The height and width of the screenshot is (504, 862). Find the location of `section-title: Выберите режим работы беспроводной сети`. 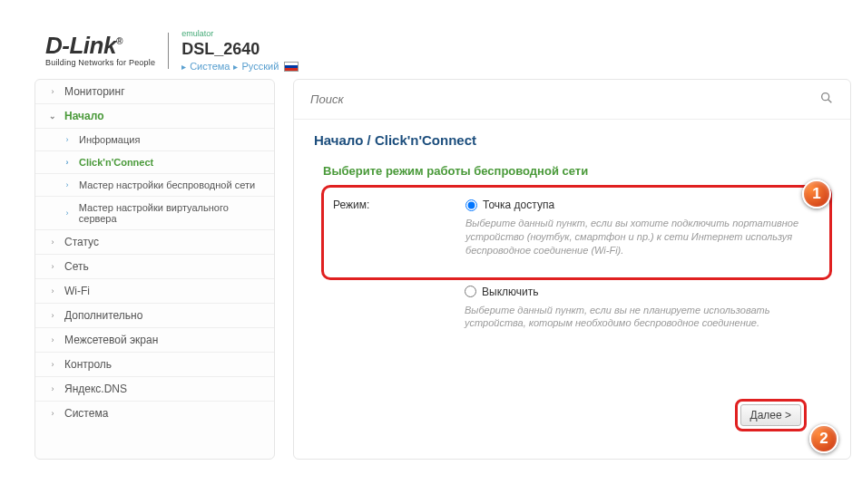

section-title: Выберите режим работы беспроводной сети is located at coordinates (572, 169).